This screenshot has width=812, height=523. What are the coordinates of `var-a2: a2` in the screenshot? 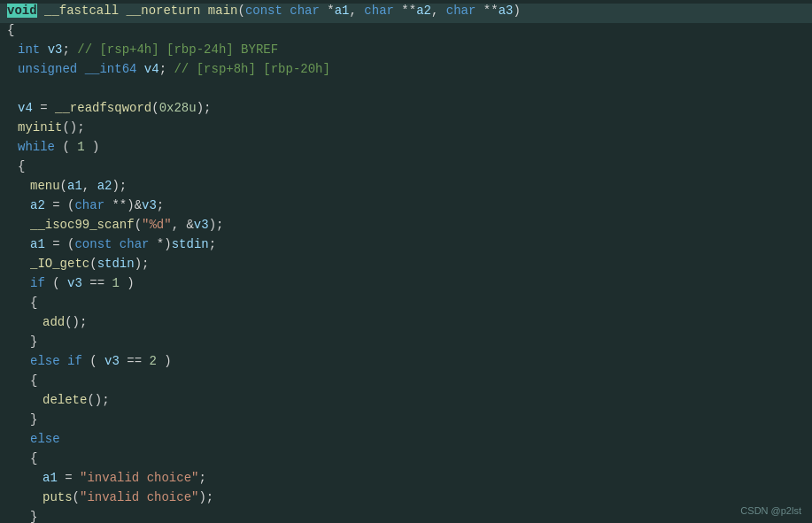 It's located at (423, 11).